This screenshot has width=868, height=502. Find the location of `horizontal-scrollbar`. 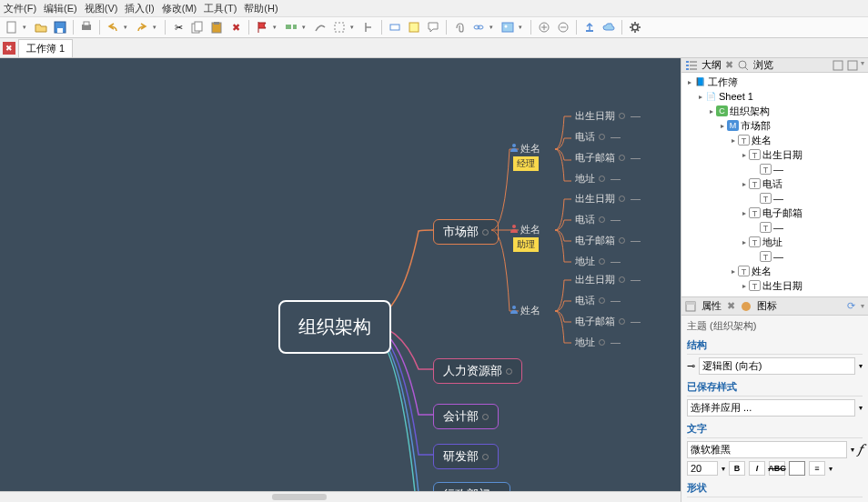

horizontal-scrollbar is located at coordinates (340, 497).